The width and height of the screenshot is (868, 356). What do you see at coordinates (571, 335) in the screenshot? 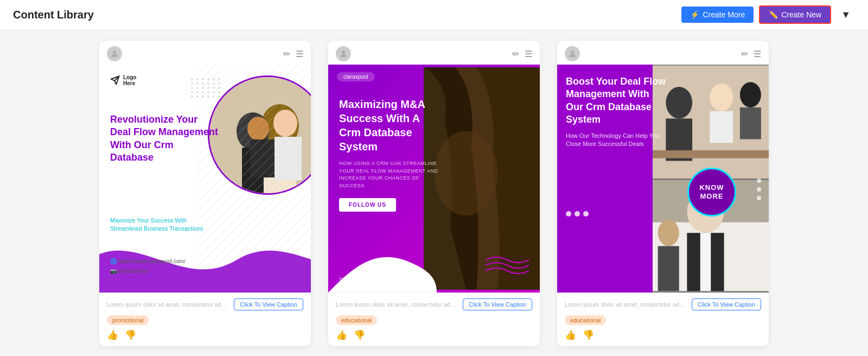
I see `thumbs-up-3: 👍` at bounding box center [571, 335].